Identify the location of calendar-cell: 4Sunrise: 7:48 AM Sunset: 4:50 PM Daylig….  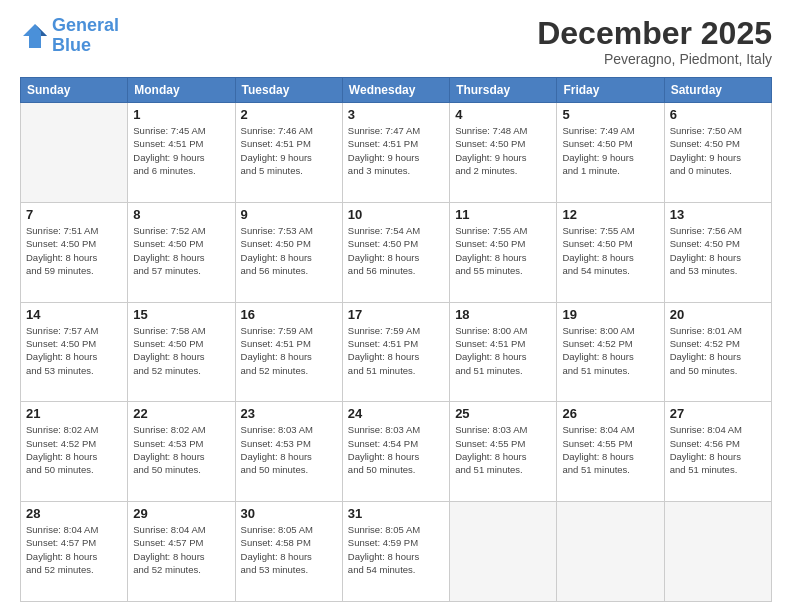
(504, 153).